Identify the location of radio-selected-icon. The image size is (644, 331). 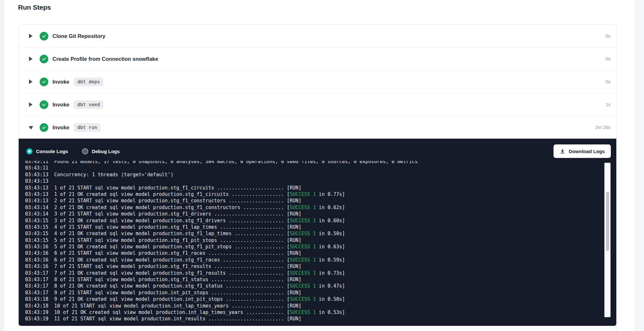
(30, 151).